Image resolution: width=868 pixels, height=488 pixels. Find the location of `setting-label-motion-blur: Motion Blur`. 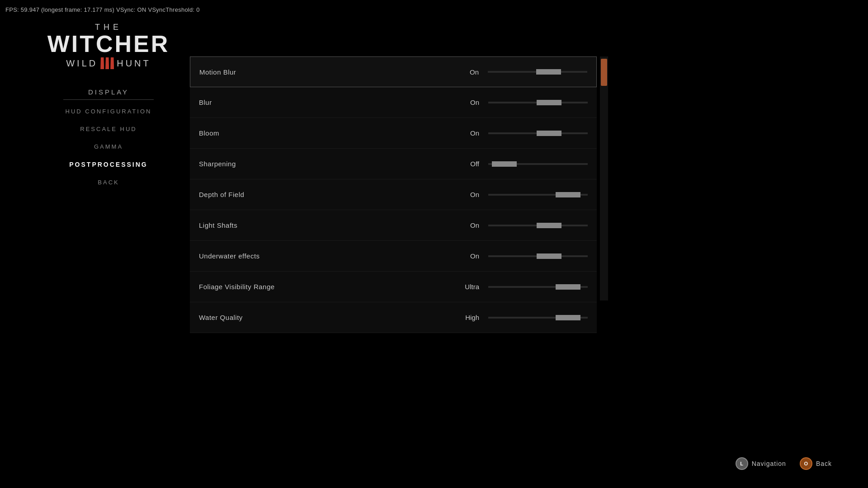

setting-label-motion-blur: Motion Blur is located at coordinates (326, 72).